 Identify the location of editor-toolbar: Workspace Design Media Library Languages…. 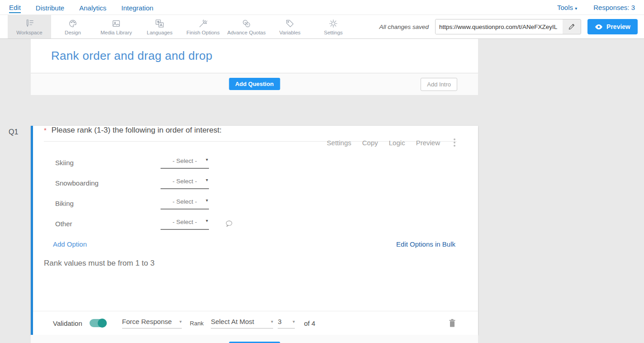
(322, 27).